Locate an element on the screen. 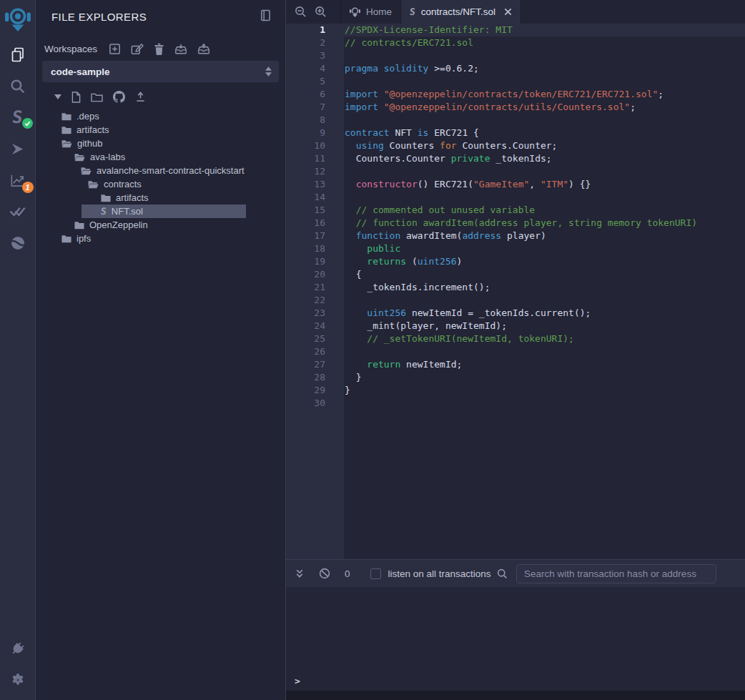  code-line-29: 29} is located at coordinates (515, 390).